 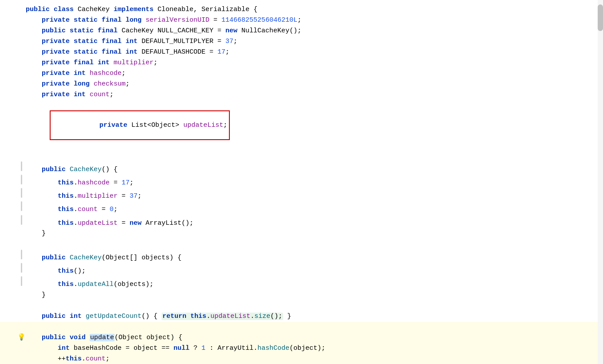 I want to click on content-3: public static final CacheKey NULL_CACHE_…, so click(x=314, y=31).